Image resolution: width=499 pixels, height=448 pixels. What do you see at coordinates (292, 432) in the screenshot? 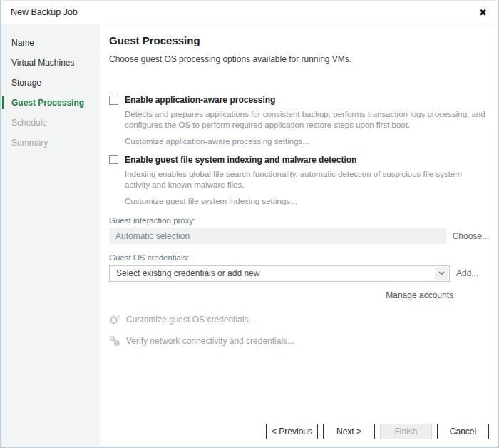
I see `previous-button: < Previous` at bounding box center [292, 432].